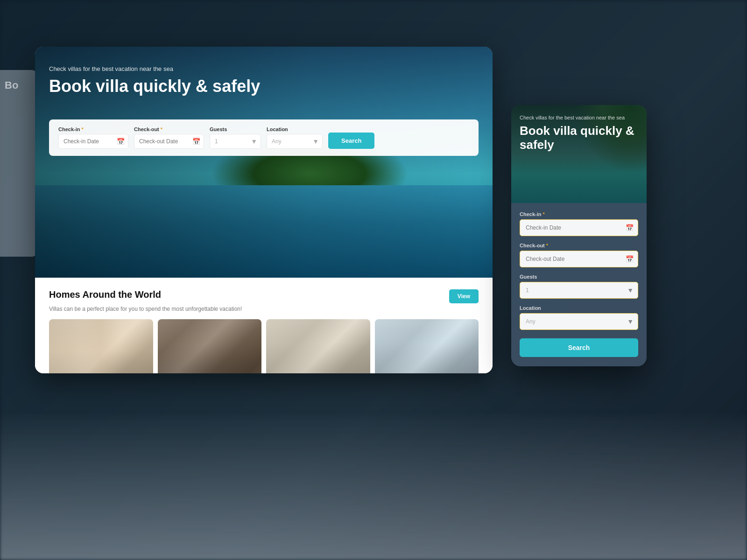 The height and width of the screenshot is (560, 747). Describe the element at coordinates (235, 138) in the screenshot. I see `guests-field: Guests 1 2 3 4+ ▼` at that location.